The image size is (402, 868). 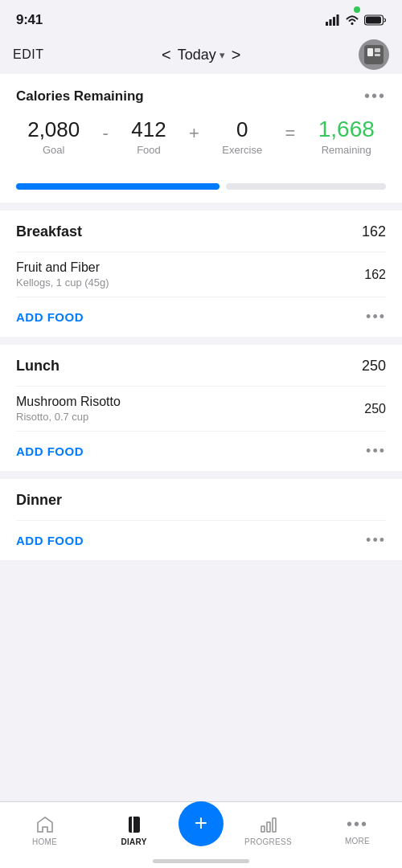 I want to click on food-item-calories: 162, so click(x=375, y=275).